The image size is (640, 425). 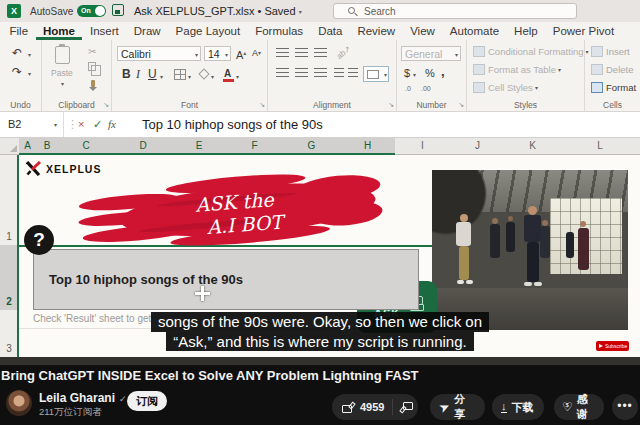 I want to click on document-title: Ask XELPLUS_GPT.xlsx • Saved ▾, so click(x=218, y=11).